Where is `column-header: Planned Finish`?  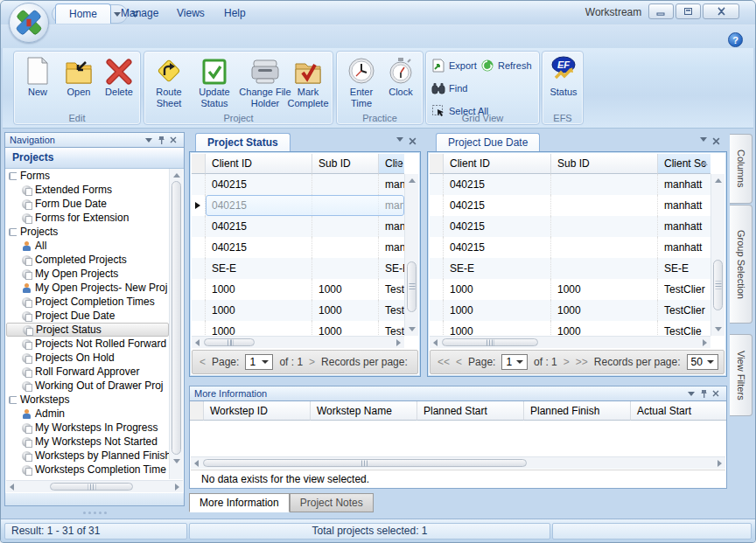
column-header: Planned Finish is located at coordinates (578, 411).